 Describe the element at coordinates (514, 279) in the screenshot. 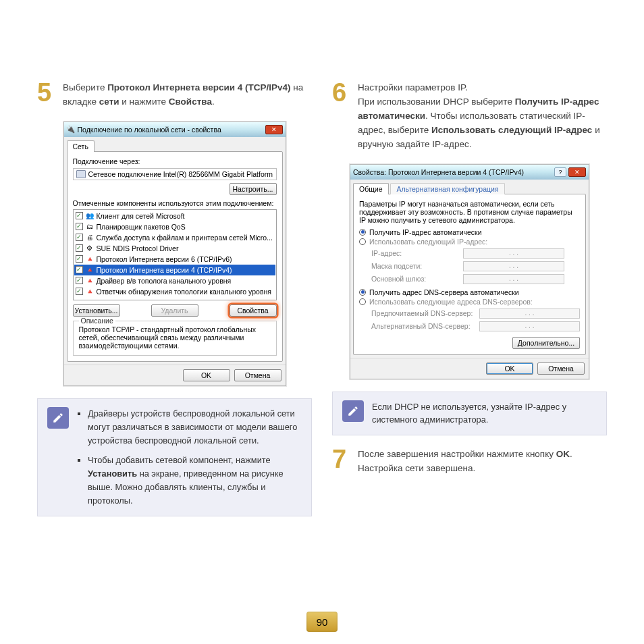

I see `gateway-input: . . .` at that location.